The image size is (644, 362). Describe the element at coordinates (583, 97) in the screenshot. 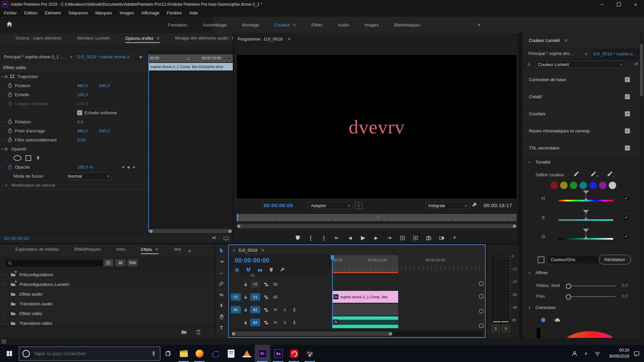

I see `lumetri-section-row: Créatif ✓` at that location.